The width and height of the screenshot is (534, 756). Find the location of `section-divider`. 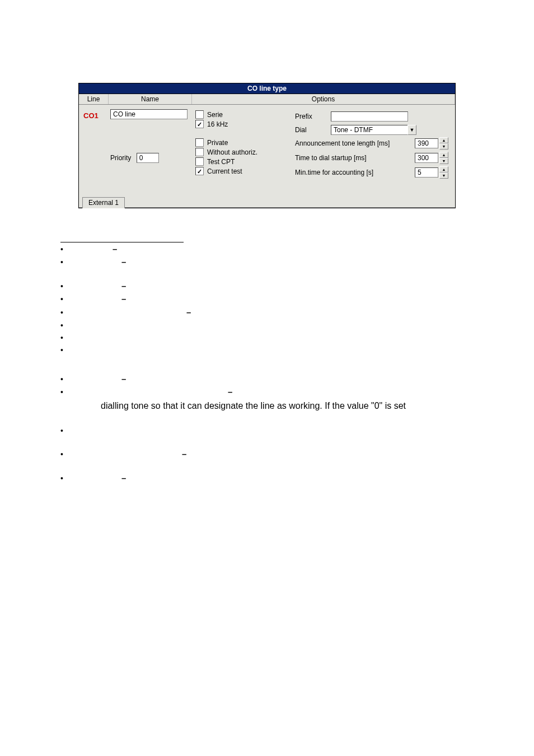

section-divider is located at coordinates (122, 242).